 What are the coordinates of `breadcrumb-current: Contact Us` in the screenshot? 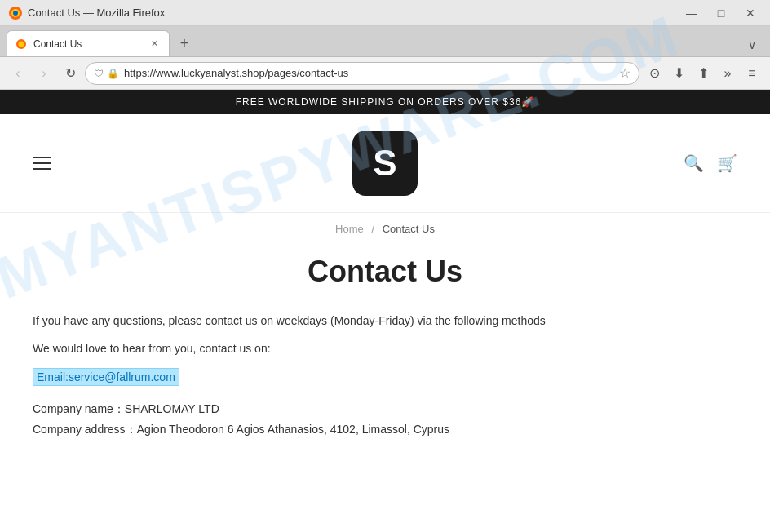 It's located at (409, 228).